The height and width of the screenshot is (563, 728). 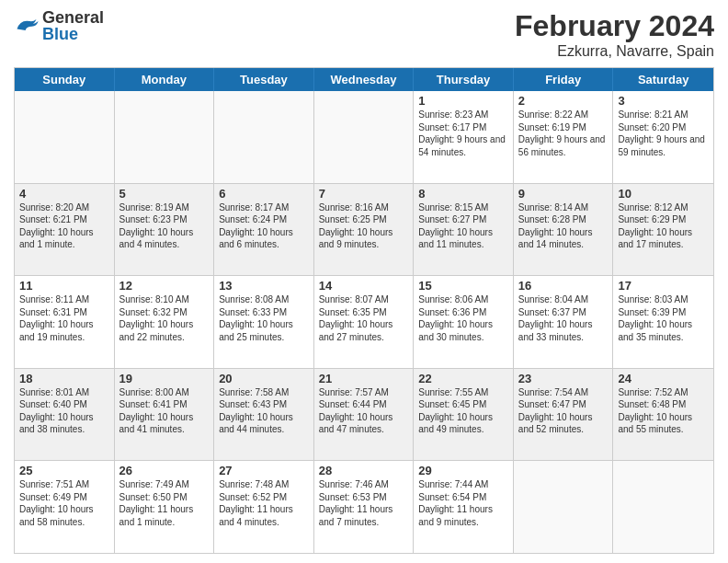 What do you see at coordinates (364, 35) in the screenshot?
I see `header: General Blue February 2024 Ezkurra, Nava…` at bounding box center [364, 35].